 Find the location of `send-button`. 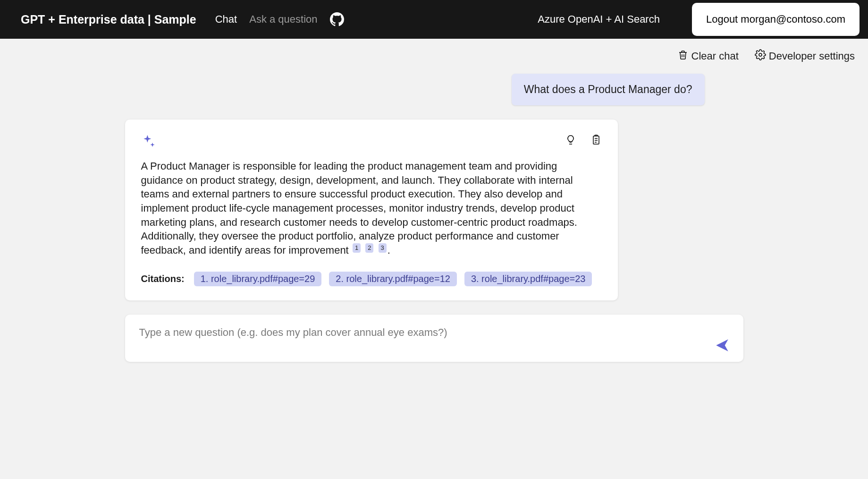

send-button is located at coordinates (722, 346).